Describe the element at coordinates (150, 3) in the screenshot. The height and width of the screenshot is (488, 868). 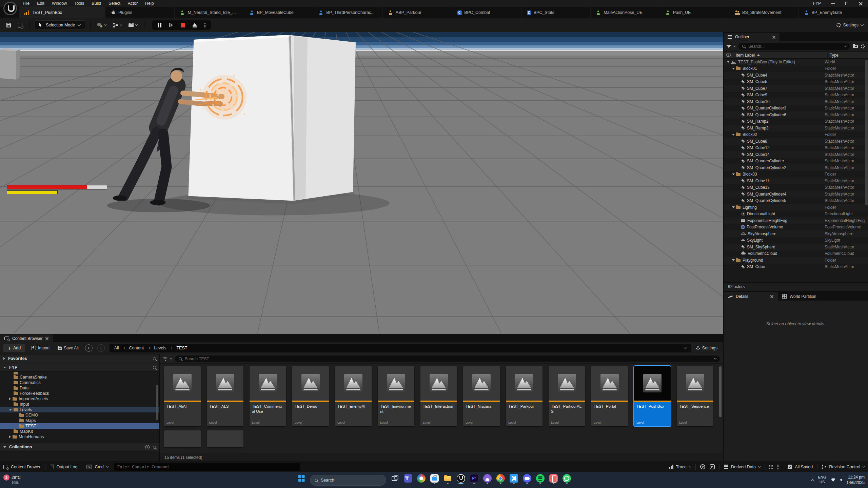
I see `menu-help: Help` at that location.